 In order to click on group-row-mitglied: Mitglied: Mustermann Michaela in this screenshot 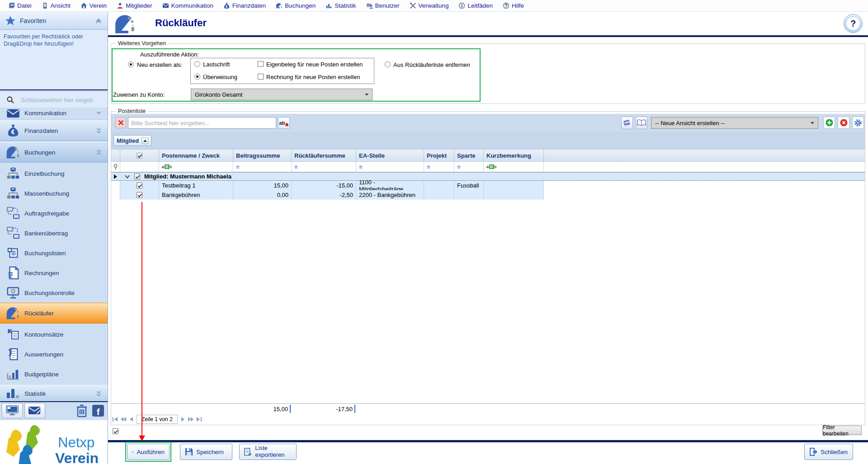, I will do `click(488, 176)`.